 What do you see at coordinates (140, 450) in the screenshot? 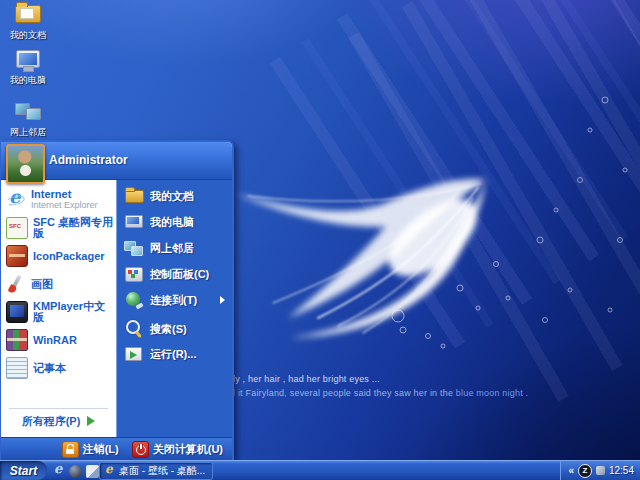
I see `power-icon` at bounding box center [140, 450].